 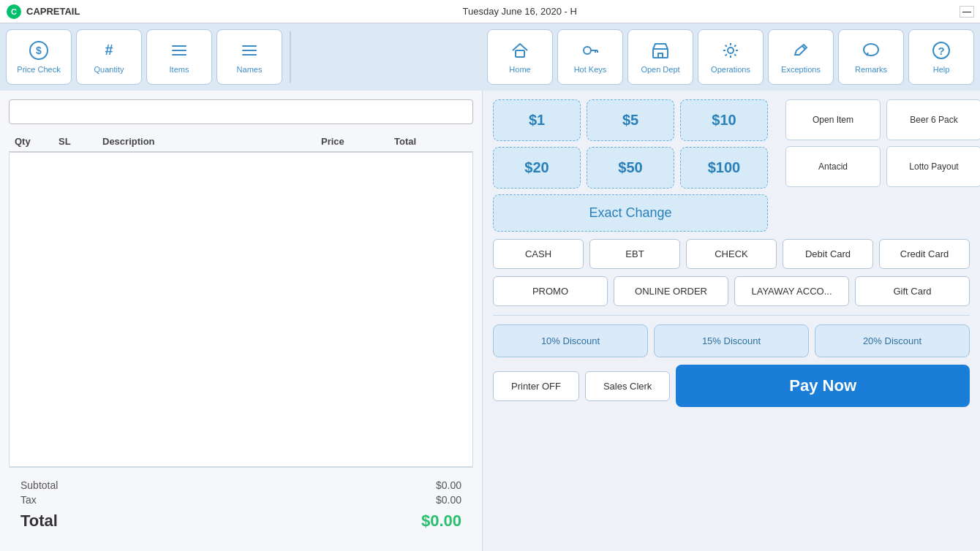 I want to click on discount-10-button: 10% Discount, so click(x=570, y=341).